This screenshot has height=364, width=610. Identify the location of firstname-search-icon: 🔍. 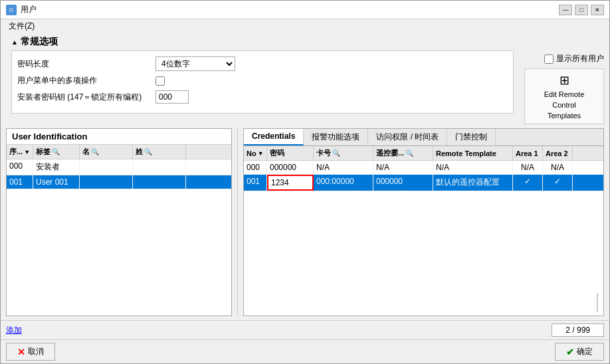
(95, 151).